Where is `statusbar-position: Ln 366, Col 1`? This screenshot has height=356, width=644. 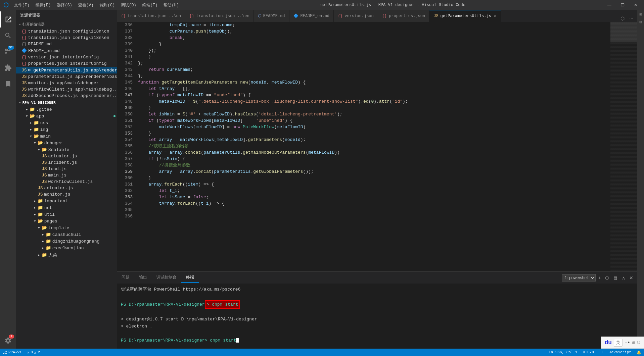
statusbar-position: Ln 366, Col 1 is located at coordinates (563, 352).